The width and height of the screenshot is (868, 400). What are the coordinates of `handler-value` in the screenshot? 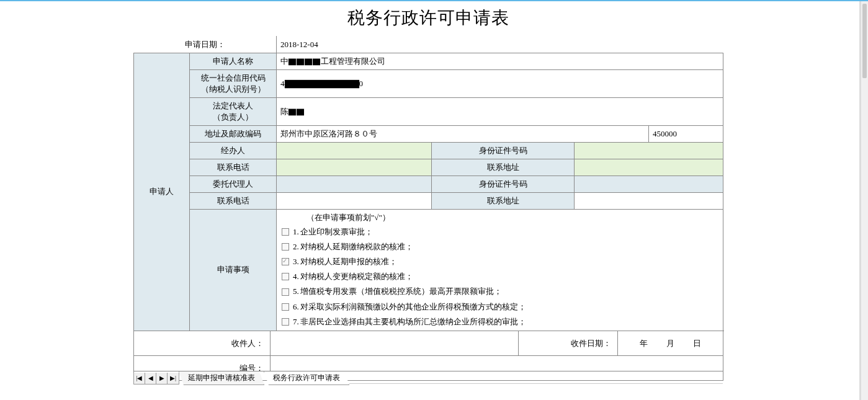 It's located at (354, 151).